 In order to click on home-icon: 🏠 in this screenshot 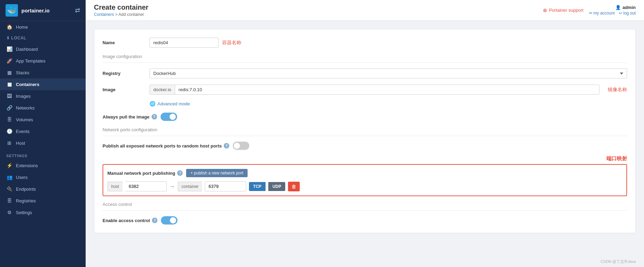, I will do `click(9, 27)`.